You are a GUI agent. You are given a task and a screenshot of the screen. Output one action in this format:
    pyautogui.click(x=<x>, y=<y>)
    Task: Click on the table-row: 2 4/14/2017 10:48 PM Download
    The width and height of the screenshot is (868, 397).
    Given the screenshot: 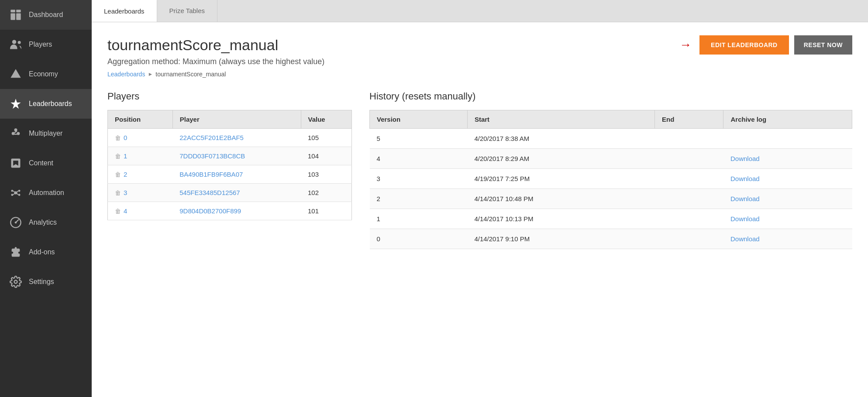 What is the action you would take?
    pyautogui.click(x=611, y=199)
    